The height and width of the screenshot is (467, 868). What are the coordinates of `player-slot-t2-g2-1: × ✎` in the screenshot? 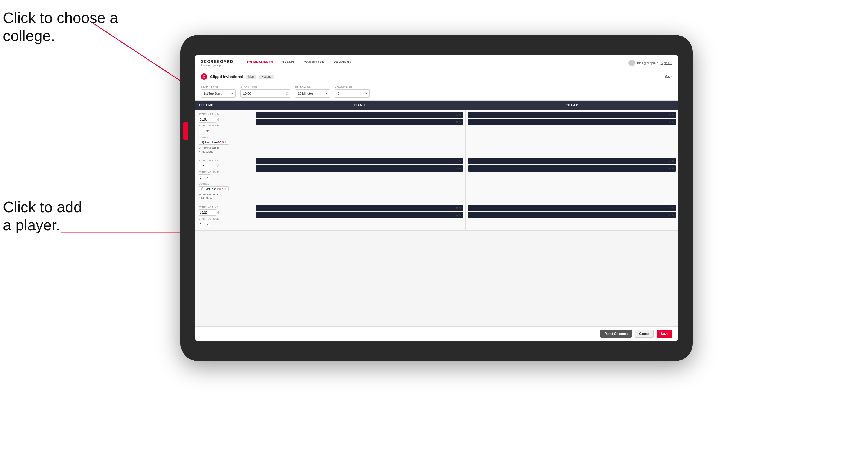 It's located at (572, 161).